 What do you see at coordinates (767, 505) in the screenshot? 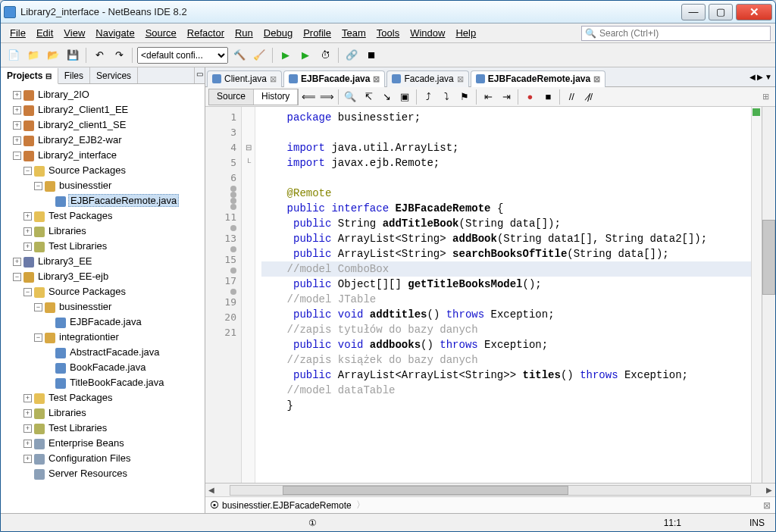
I see `close-breadcrumb-icon: ⊠` at bounding box center [767, 505].